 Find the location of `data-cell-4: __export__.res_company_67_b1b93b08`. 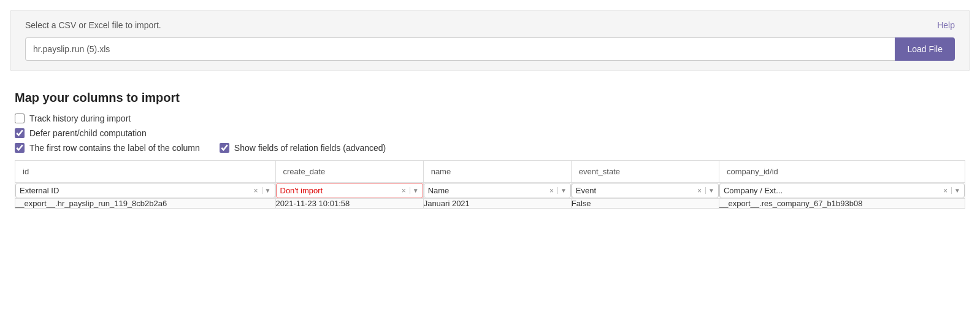

data-cell-4: __export__.res_company_67_b1b93b08 is located at coordinates (841, 204).